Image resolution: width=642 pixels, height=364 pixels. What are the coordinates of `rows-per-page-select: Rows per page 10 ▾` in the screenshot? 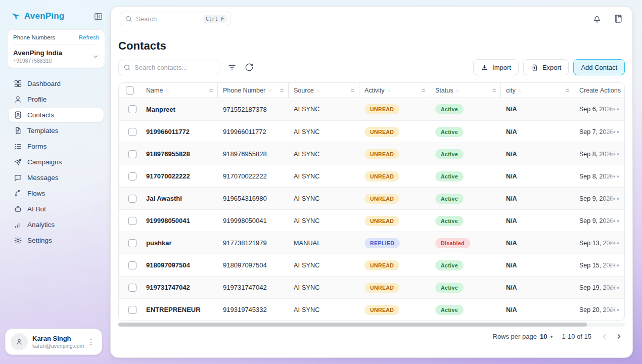 It's located at (523, 337).